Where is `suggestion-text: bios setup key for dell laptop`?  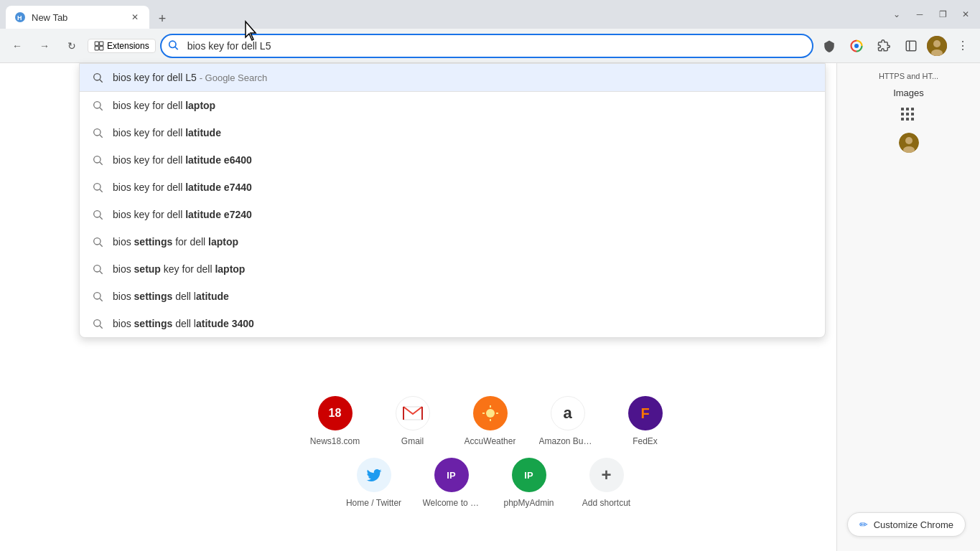 suggestion-text: bios setup key for dell laptop is located at coordinates (179, 269).